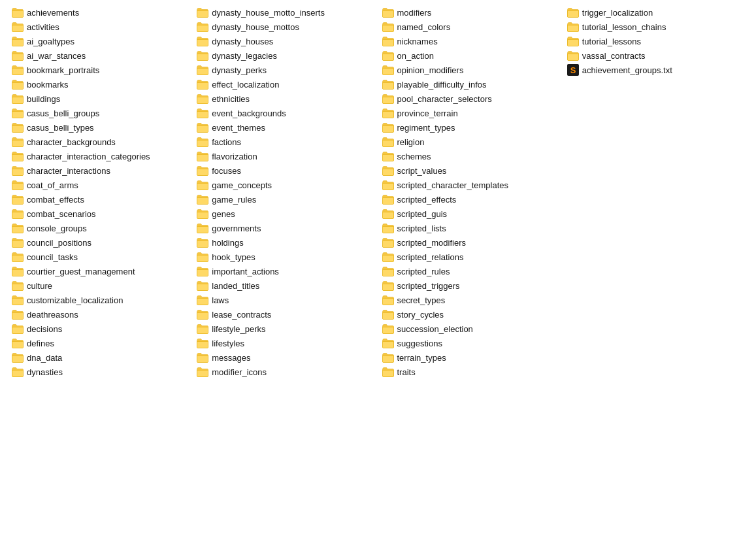 The image size is (756, 549). Describe the element at coordinates (470, 156) in the screenshot. I see `list-item: schemes` at that location.